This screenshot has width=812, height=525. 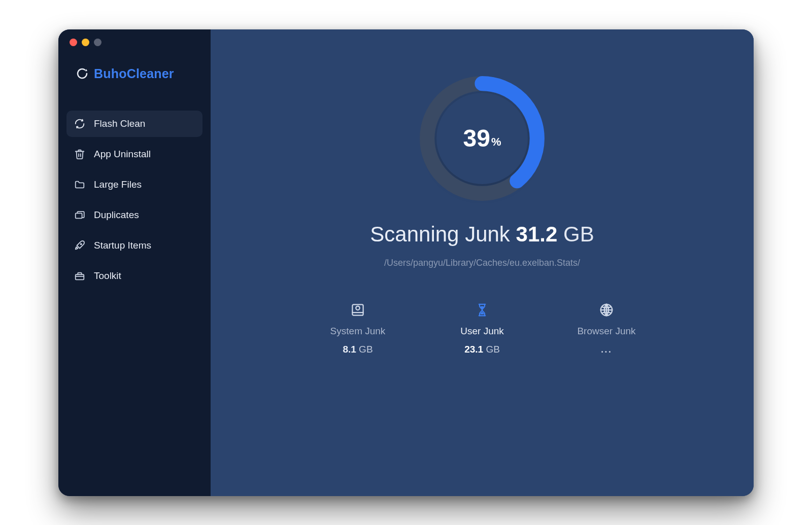 What do you see at coordinates (134, 124) in the screenshot?
I see `sidebar-item-flash-clean: Flash Clean` at bounding box center [134, 124].